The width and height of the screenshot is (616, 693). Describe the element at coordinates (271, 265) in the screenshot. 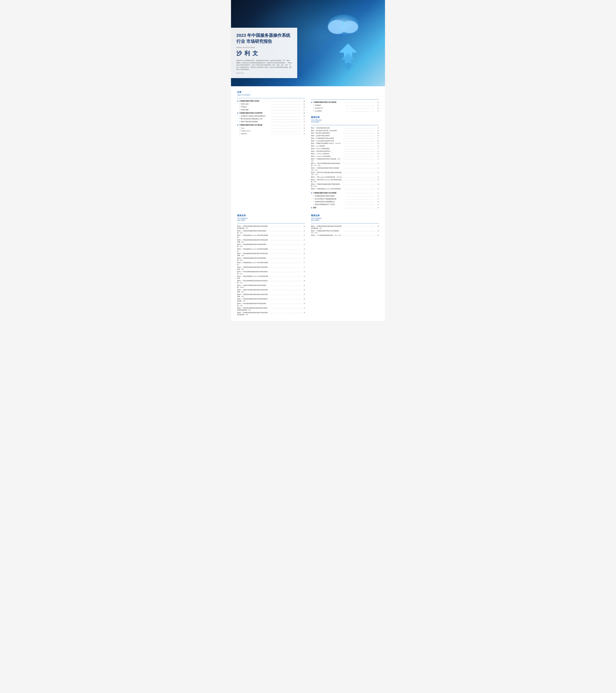

I see `figures-bottom-left: 图表目录 List of Figuresand Tables 图表21：中国政府…` at that location.